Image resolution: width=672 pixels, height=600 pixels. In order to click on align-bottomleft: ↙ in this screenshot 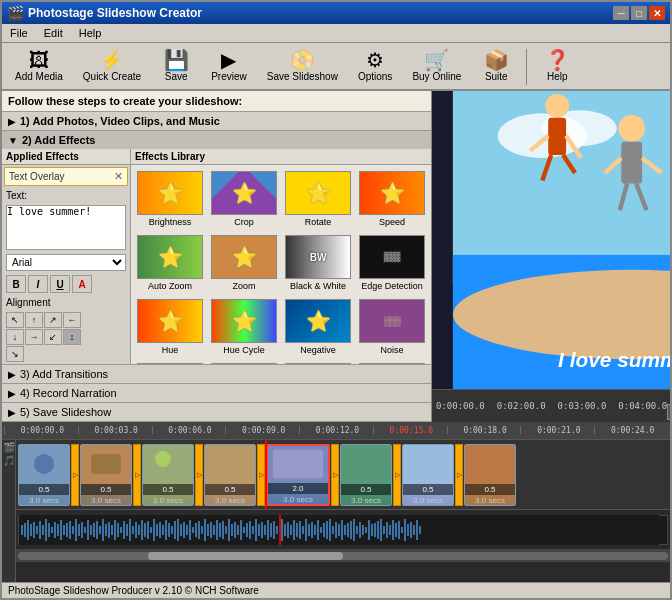, I will do `click(53, 337)`.